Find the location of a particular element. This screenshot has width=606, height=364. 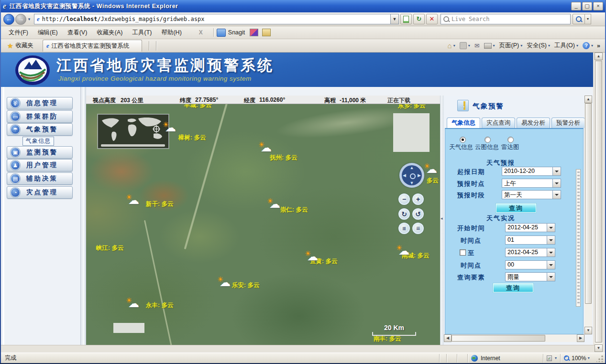

protected-mode-button: ✓ is located at coordinates (551, 358).